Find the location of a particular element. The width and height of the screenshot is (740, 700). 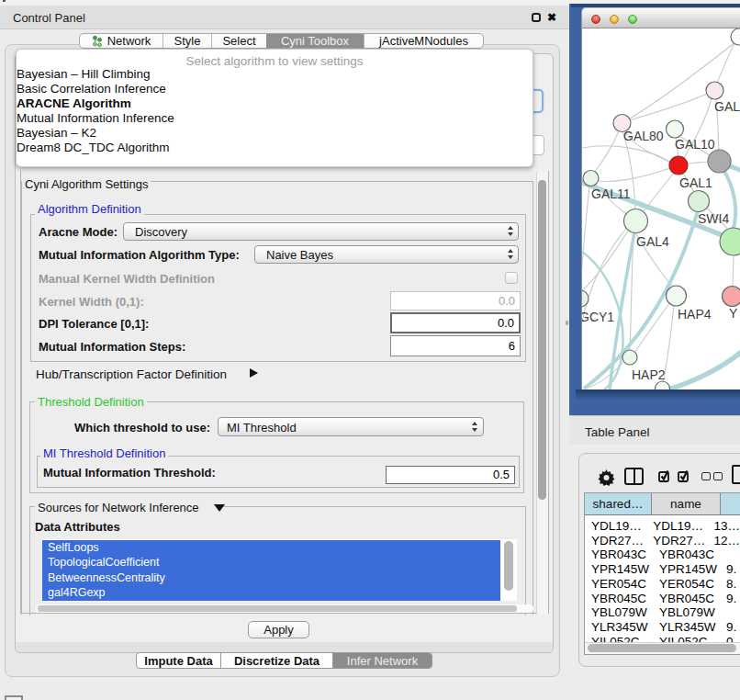

svg-text: SWI4 is located at coordinates (713, 219).